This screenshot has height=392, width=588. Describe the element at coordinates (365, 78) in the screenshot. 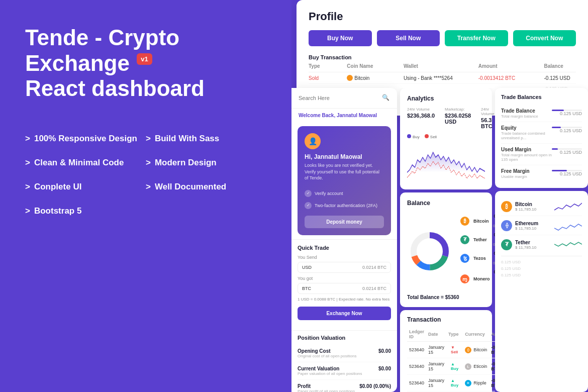

I see `tx-coin: Bitcoin` at that location.